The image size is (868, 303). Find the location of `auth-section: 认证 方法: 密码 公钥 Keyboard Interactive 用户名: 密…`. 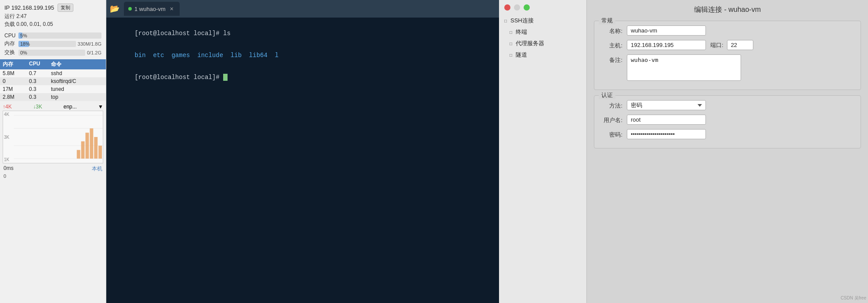

auth-section: 认证 方法: 密码 公钥 Keyboard Interactive 用户名: 密… is located at coordinates (727, 122).